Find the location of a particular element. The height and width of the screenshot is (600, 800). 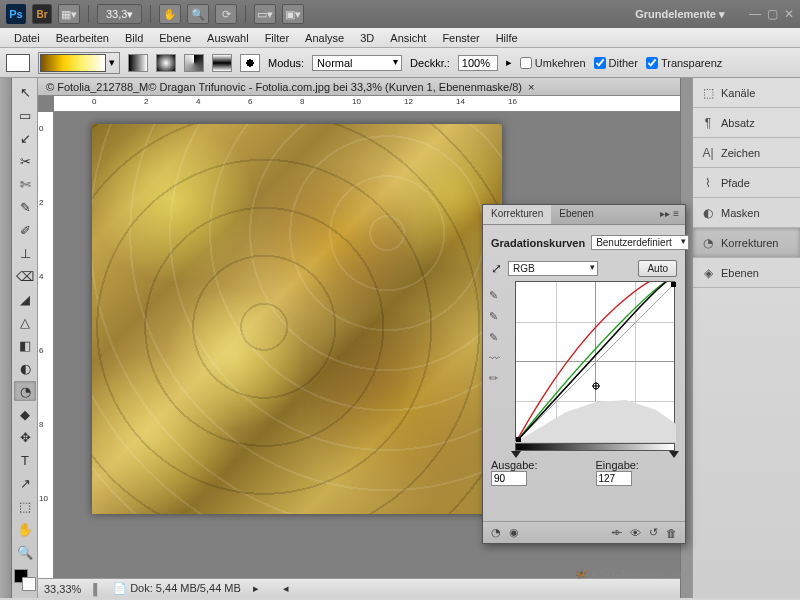

opacity-input: 100% is located at coordinates (478, 63).